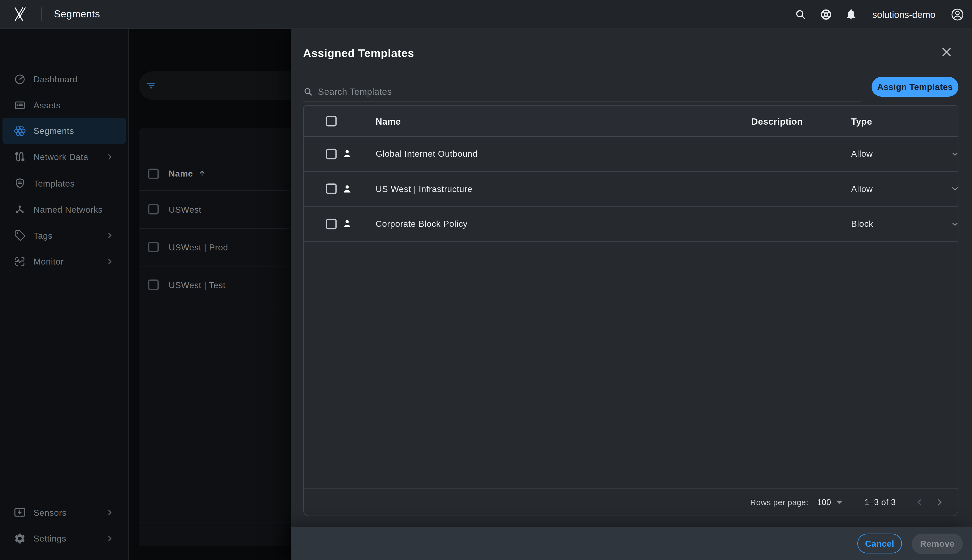  I want to click on sidebar-item-tags: Tags, so click(64, 235).